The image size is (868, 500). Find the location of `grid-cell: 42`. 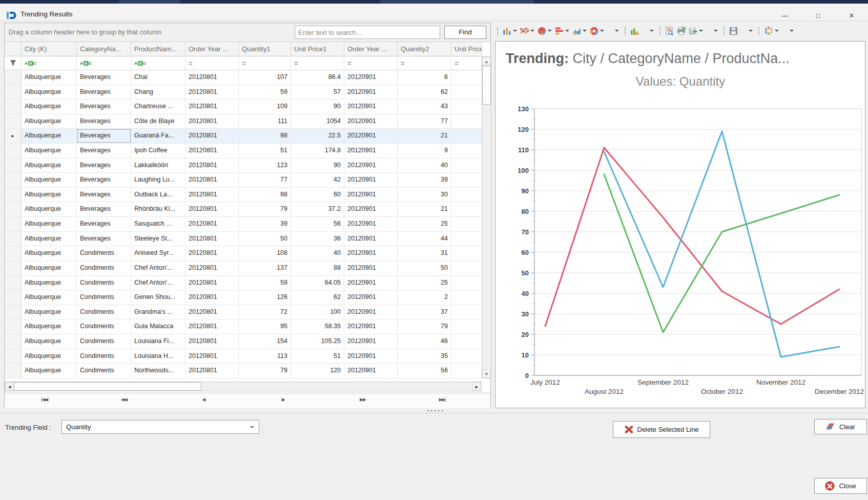

grid-cell: 42 is located at coordinates (318, 180).